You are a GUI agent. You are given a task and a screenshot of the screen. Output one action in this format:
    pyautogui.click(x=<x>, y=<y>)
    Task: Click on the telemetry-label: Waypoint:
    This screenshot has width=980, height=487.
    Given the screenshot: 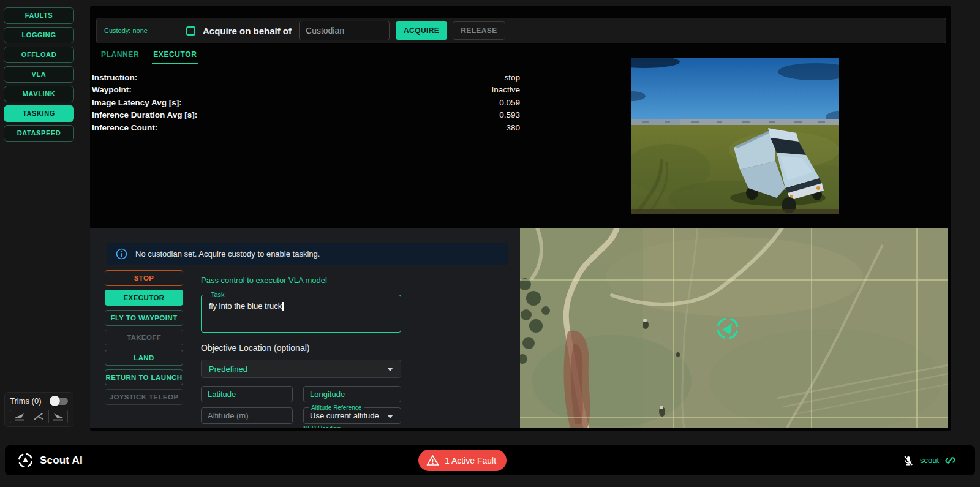 What is the action you would take?
    pyautogui.click(x=111, y=89)
    